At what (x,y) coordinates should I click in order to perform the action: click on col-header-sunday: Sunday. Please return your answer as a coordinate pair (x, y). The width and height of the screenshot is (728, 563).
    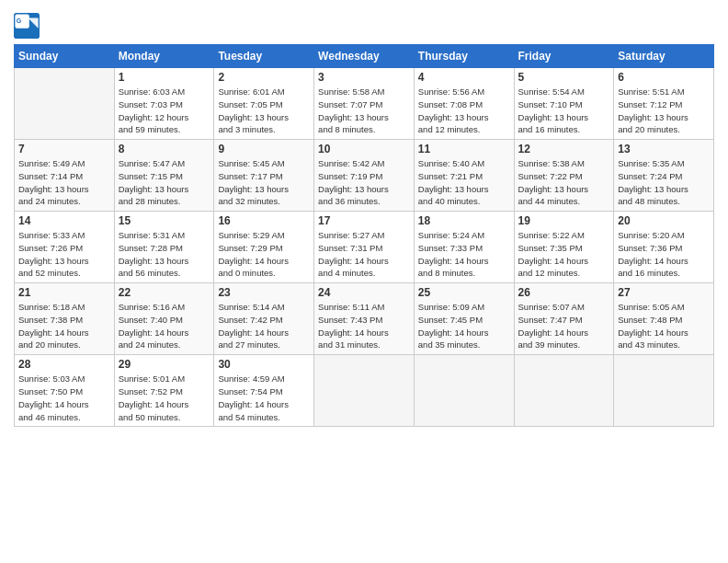
    Looking at the image, I should click on (64, 57).